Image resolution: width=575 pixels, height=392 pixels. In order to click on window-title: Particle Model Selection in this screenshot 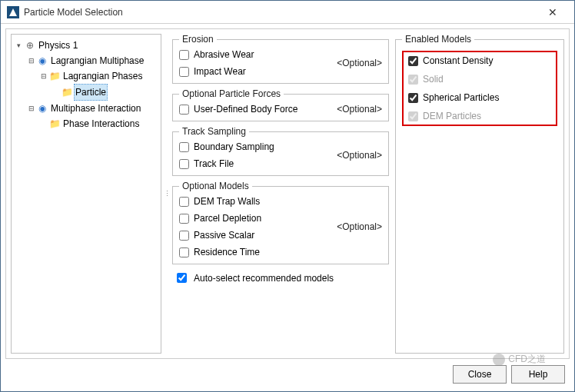, I will do `click(281, 12)`.